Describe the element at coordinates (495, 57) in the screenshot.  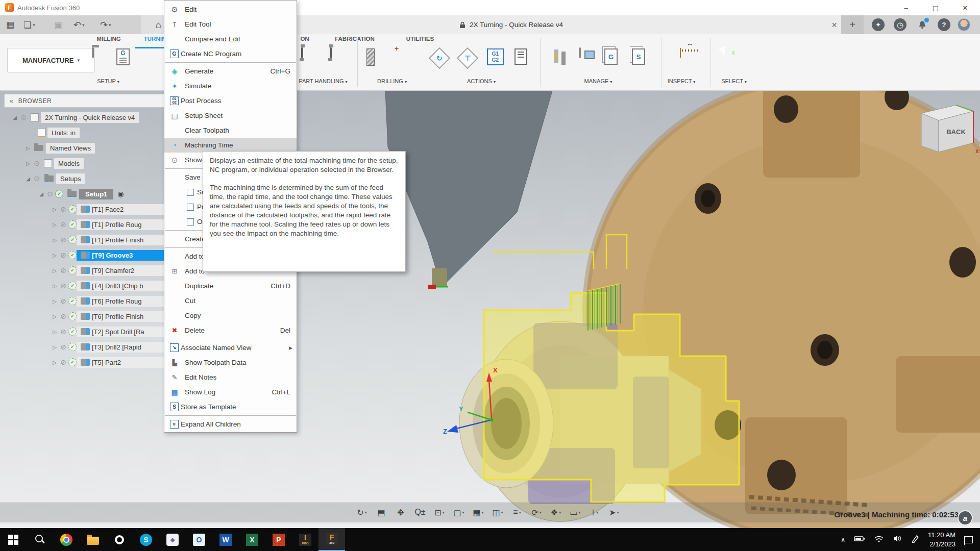
I see `post-process-icon: G1 G2` at that location.